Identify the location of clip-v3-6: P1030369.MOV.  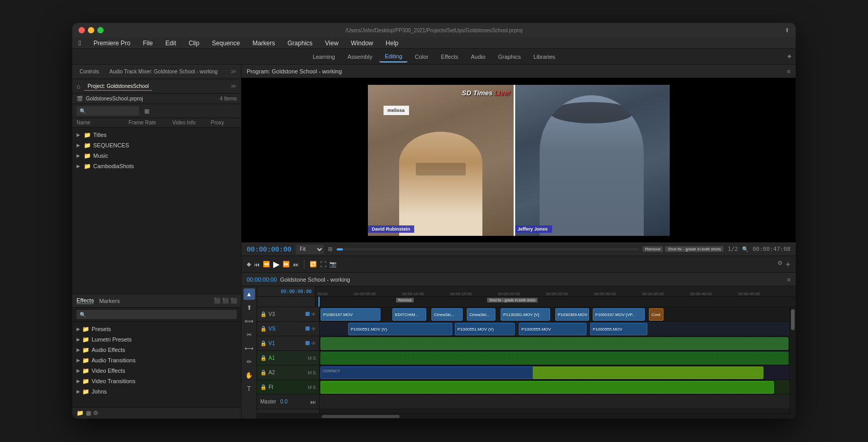
(572, 314).